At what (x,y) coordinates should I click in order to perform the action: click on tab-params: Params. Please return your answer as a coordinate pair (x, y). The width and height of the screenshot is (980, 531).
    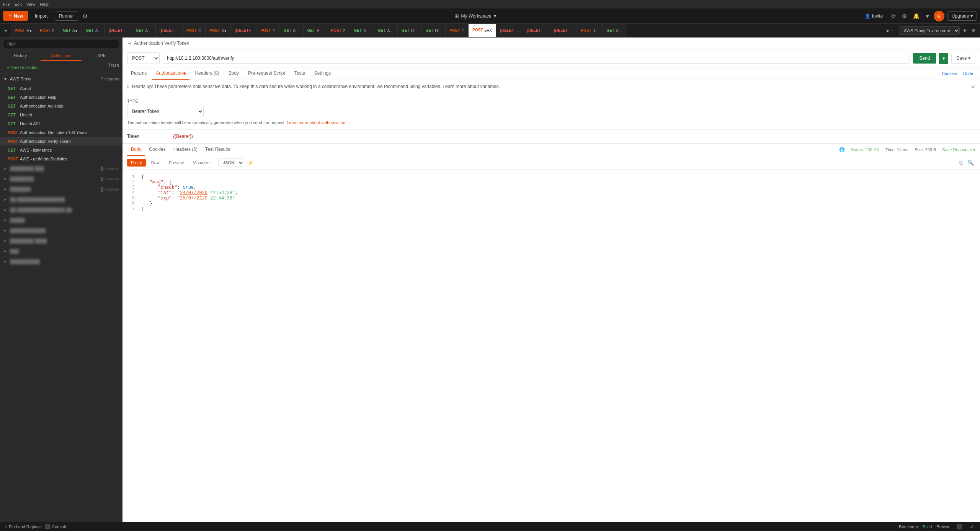
    Looking at the image, I should click on (139, 74).